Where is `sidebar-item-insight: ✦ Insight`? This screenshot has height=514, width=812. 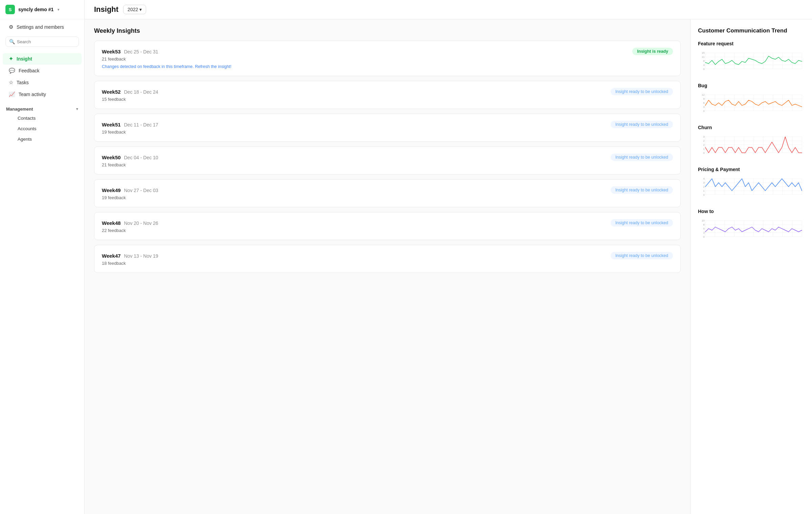
sidebar-item-insight: ✦ Insight is located at coordinates (42, 59).